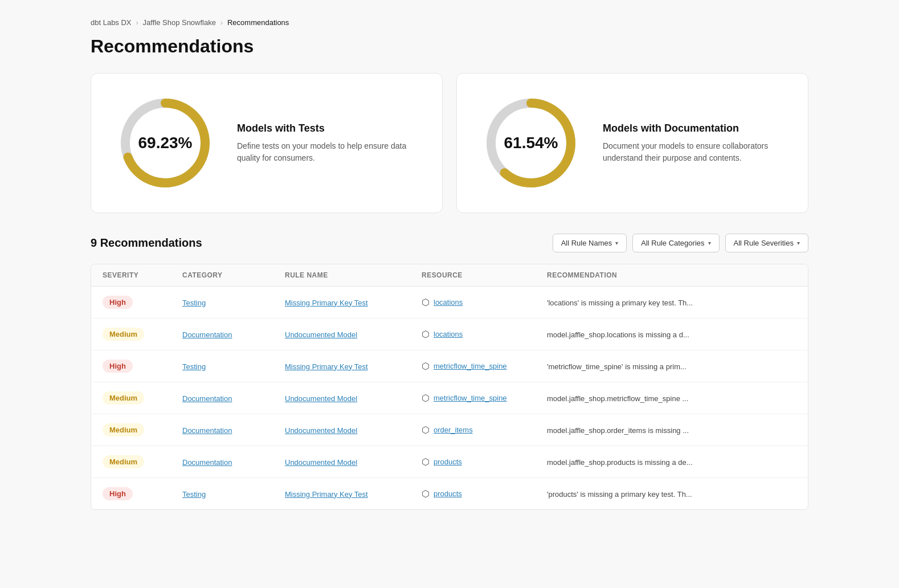 This screenshot has height=588, width=899. I want to click on cell-rec-0: 'locations' is missing a primary key tes…, so click(672, 303).